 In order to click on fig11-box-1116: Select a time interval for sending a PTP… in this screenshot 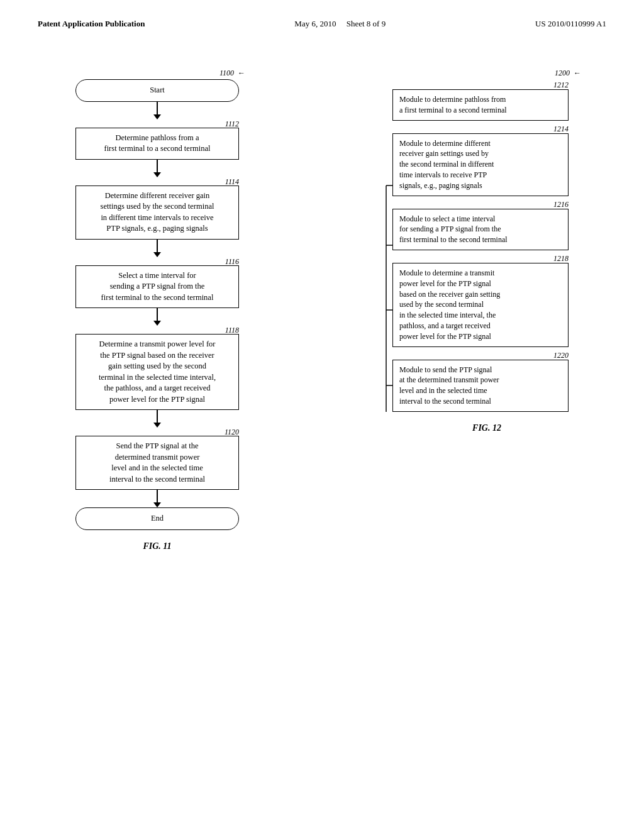, I will do `click(157, 287)`.